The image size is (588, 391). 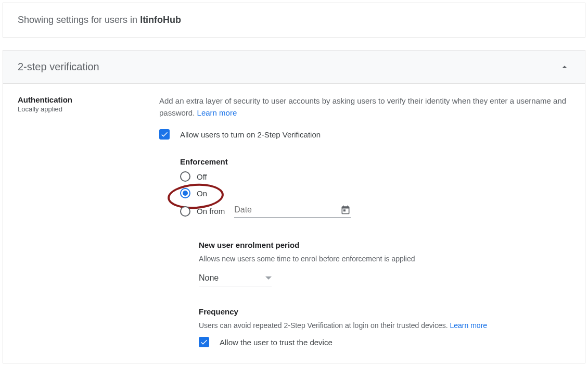 I want to click on auth-subtitle: Locally applied, so click(x=88, y=109).